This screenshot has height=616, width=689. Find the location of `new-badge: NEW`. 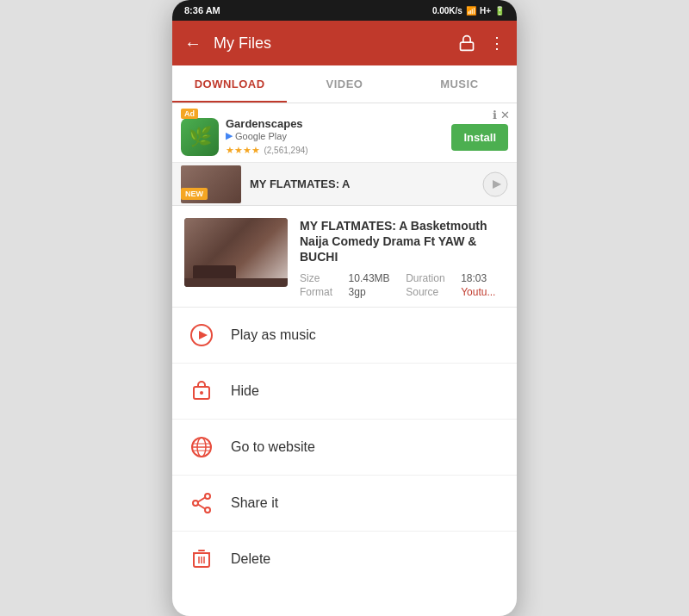

new-badge: NEW is located at coordinates (195, 194).